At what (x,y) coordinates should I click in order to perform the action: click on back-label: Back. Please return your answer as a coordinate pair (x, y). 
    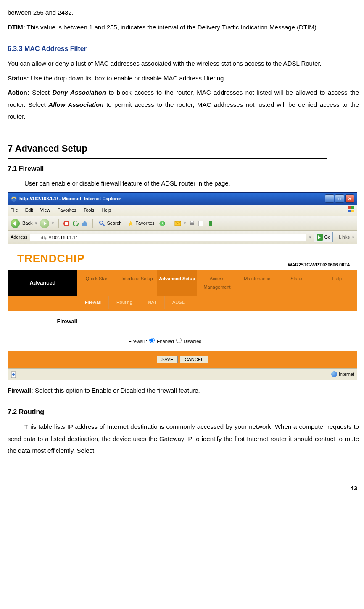
    Looking at the image, I should click on (27, 223).